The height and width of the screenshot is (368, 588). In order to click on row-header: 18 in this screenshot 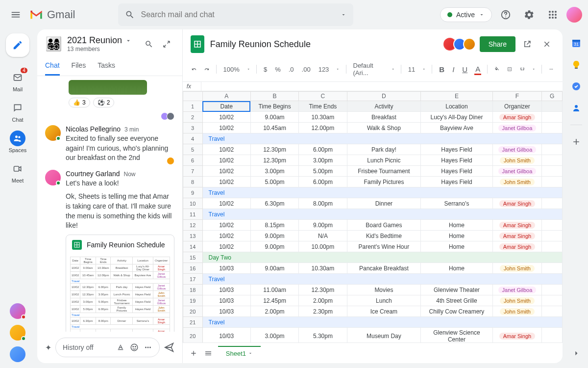, I will do `click(193, 290)`.